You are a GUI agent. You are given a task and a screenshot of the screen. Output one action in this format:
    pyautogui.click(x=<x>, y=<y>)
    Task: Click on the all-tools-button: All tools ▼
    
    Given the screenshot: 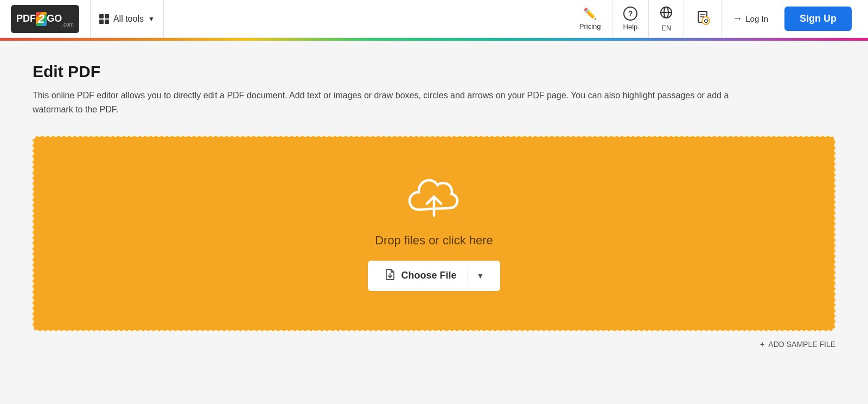 What is the action you would take?
    pyautogui.click(x=127, y=19)
    